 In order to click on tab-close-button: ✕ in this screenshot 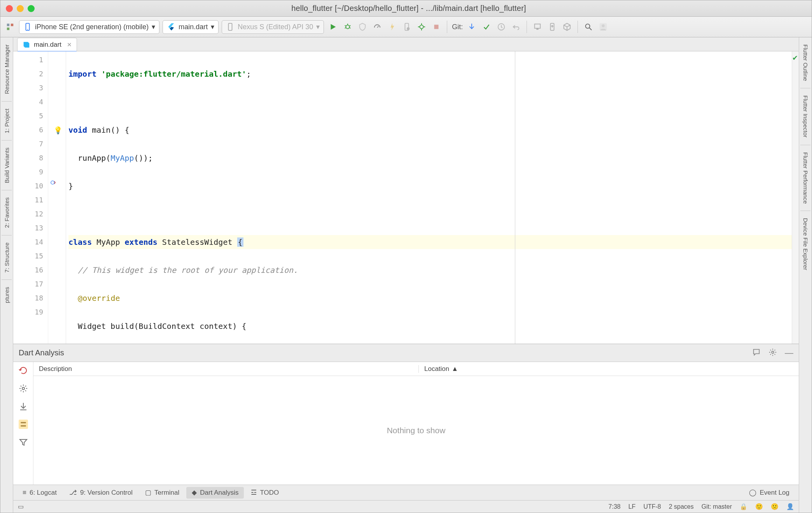, I will do `click(69, 45)`.